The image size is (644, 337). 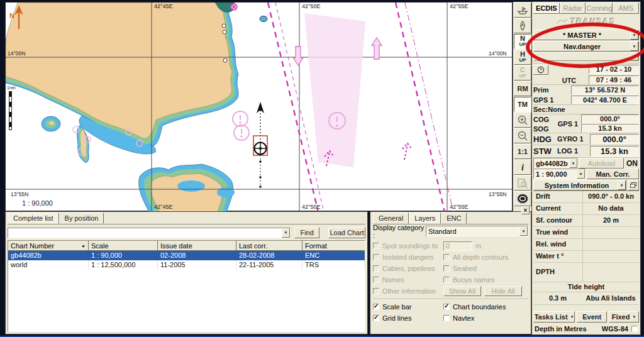 What do you see at coordinates (626, 8) in the screenshot?
I see `tab-ams: AMS` at bounding box center [626, 8].